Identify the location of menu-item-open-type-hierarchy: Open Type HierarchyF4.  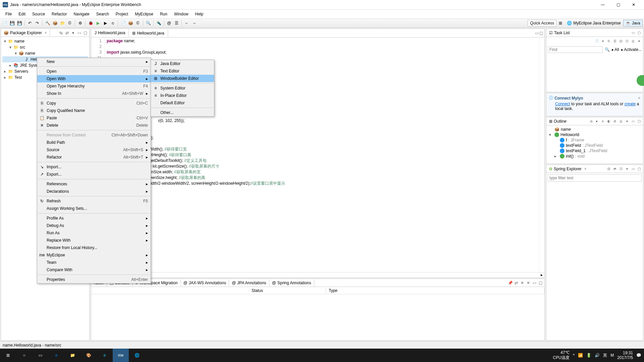
(94, 86).